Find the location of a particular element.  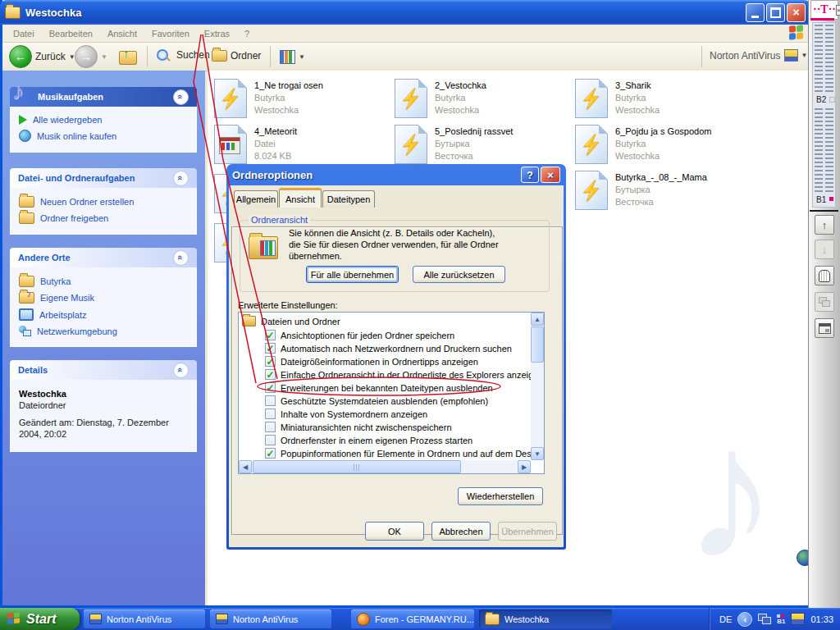

scroll-left-button: ◀ is located at coordinates (245, 467).